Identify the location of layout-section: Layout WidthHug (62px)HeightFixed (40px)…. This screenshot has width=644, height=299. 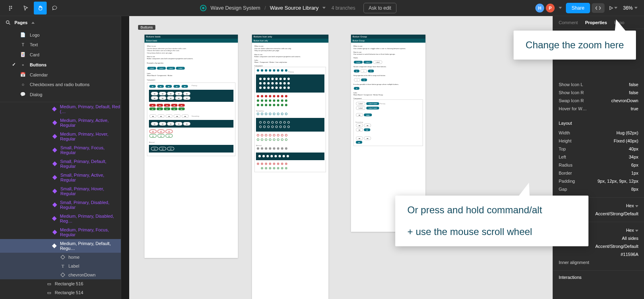
(599, 157).